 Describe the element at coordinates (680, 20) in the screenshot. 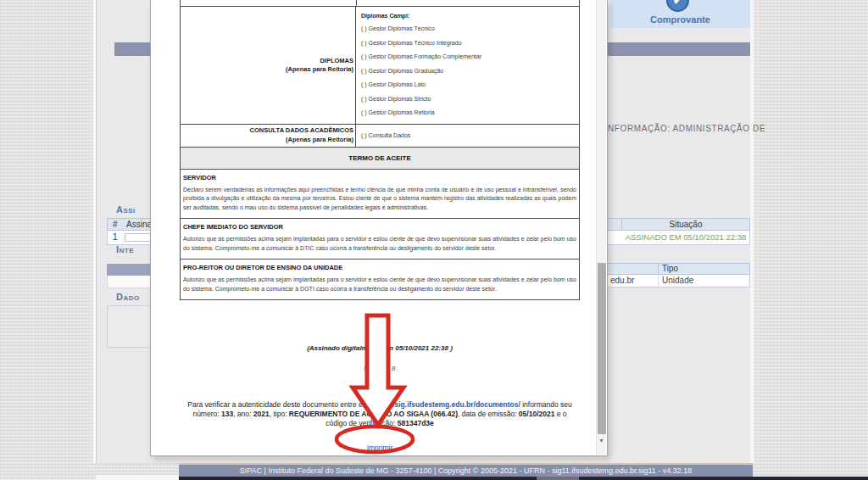

I see `comprovante-label: Comprovante` at that location.